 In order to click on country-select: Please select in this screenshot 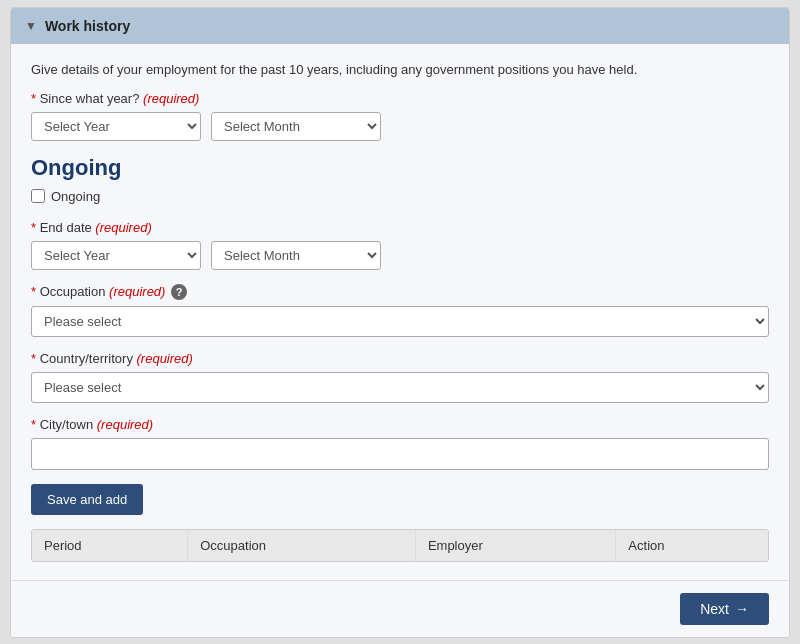, I will do `click(400, 388)`.